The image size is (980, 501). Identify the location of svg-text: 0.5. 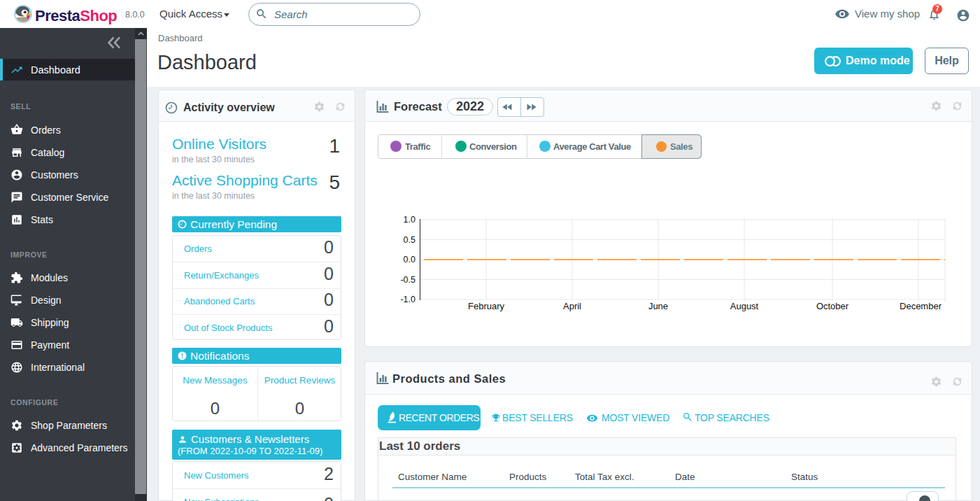
(410, 240).